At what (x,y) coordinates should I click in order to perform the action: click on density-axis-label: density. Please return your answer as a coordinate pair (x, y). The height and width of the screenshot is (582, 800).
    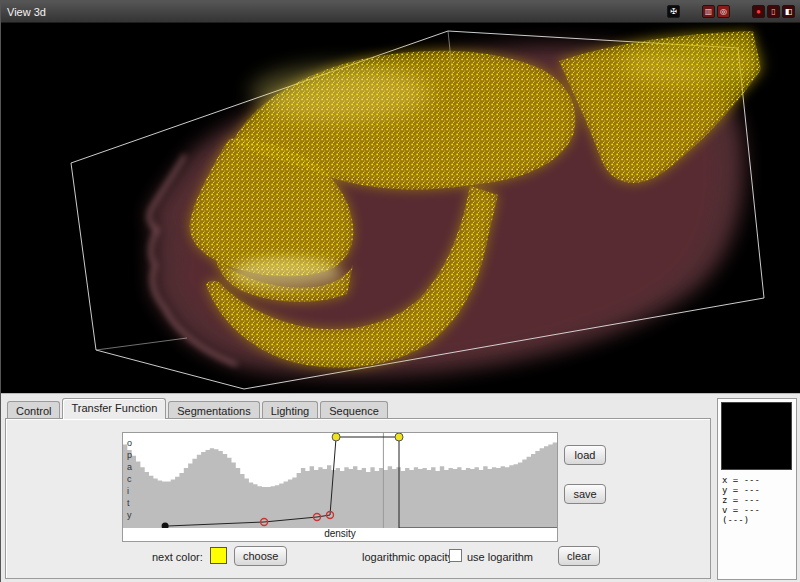
    Looking at the image, I should click on (340, 534).